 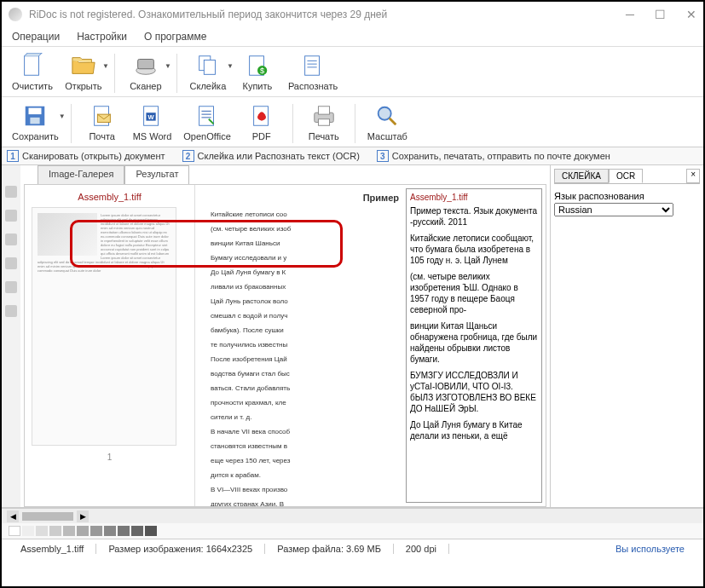 What do you see at coordinates (11, 336) in the screenshot?
I see `side-tools` at bounding box center [11, 336].